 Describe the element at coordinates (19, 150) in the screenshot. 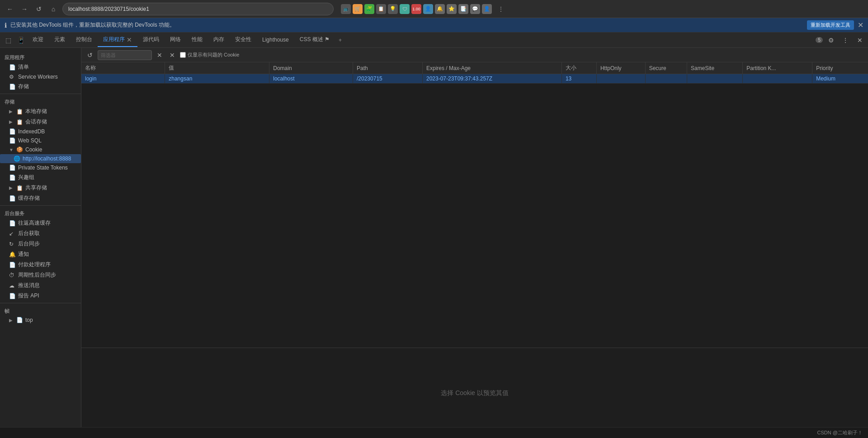

I see `cookie-icon: 🍪` at that location.